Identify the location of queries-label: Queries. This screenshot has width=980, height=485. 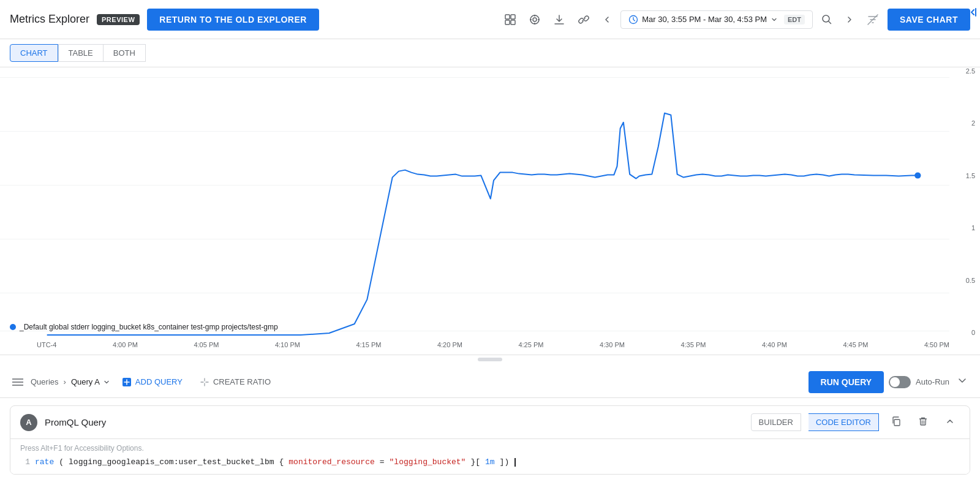
(45, 382).